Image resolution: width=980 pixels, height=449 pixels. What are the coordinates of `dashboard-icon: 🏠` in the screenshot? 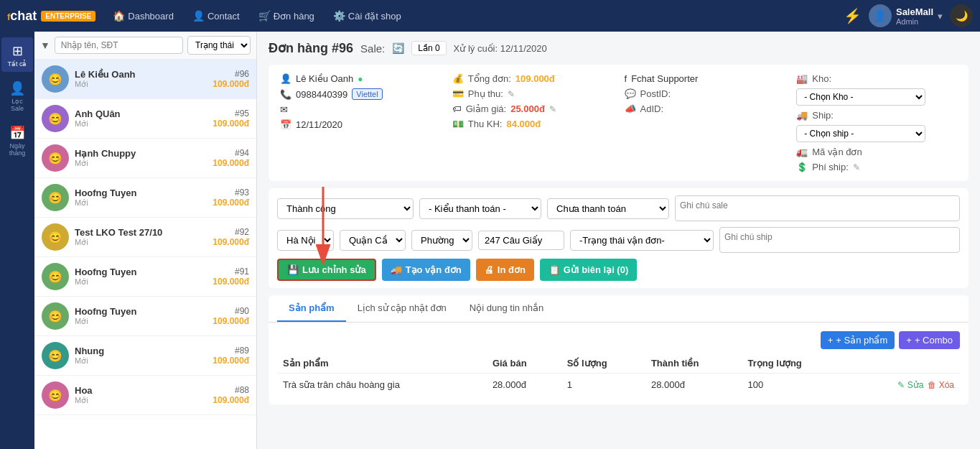 It's located at (119, 16).